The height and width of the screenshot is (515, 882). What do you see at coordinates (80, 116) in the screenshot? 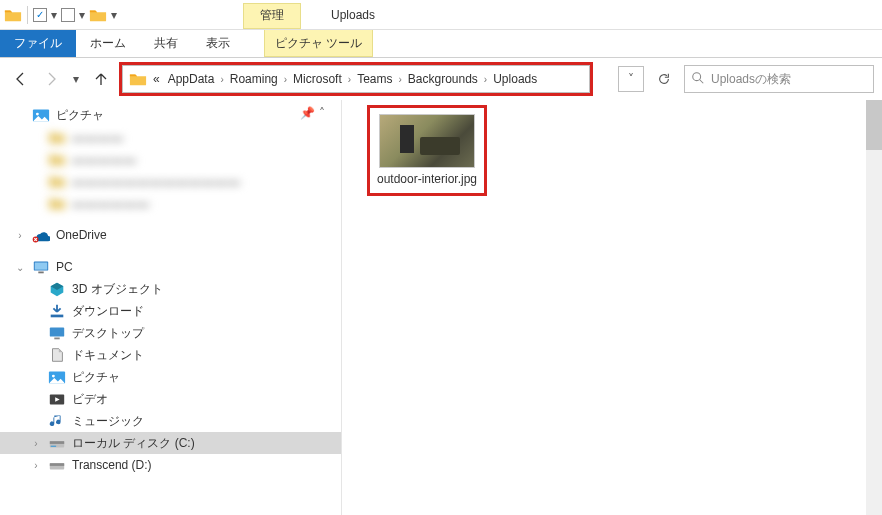
I see `tree-label: ピクチャ` at bounding box center [80, 116].